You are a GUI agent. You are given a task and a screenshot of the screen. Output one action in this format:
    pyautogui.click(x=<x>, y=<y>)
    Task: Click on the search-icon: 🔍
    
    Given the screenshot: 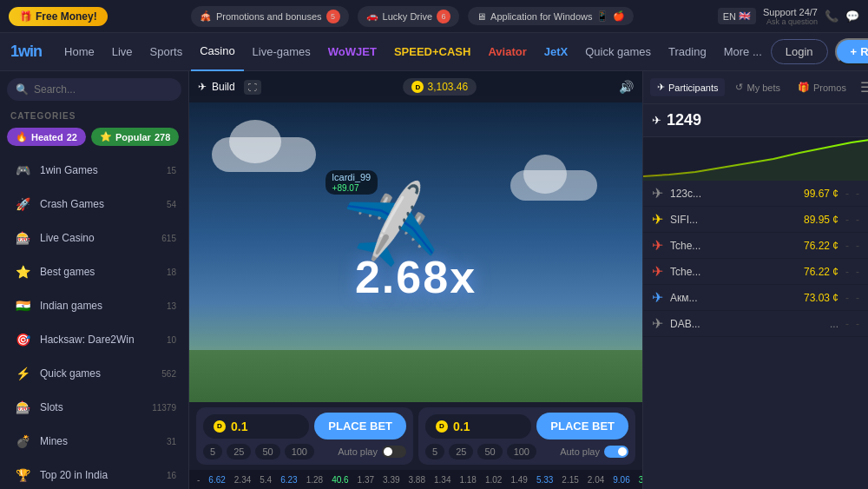 What is the action you would take?
    pyautogui.click(x=23, y=89)
    